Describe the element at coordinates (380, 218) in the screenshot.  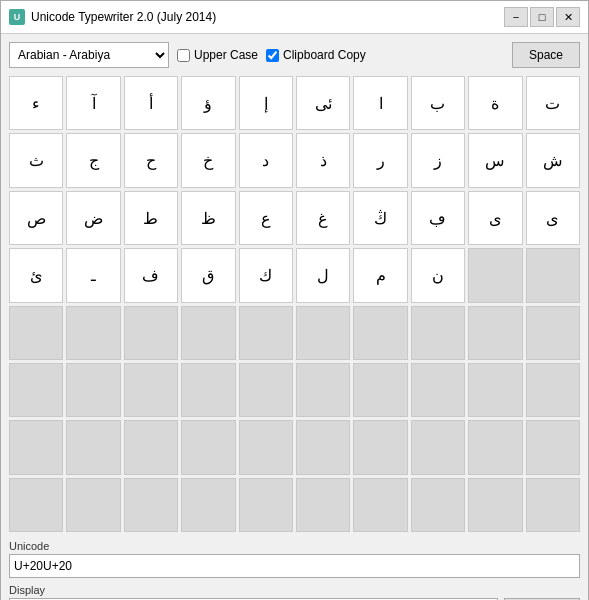
I see `char-button: ڭ` at that location.